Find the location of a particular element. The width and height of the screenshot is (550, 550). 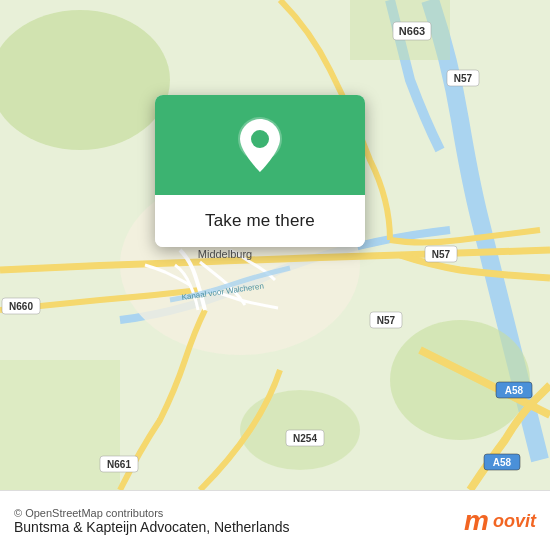

bottom-bar: © OpenStreetMap contributors Buntsma & K… is located at coordinates (275, 520).